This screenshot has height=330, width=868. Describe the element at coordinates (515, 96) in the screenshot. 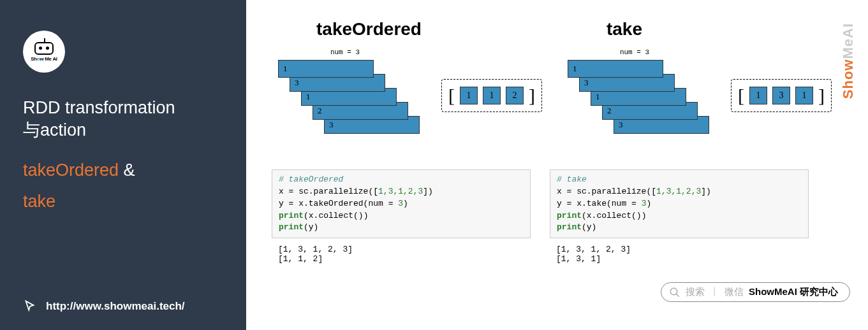

I see `result-cell: 2` at that location.